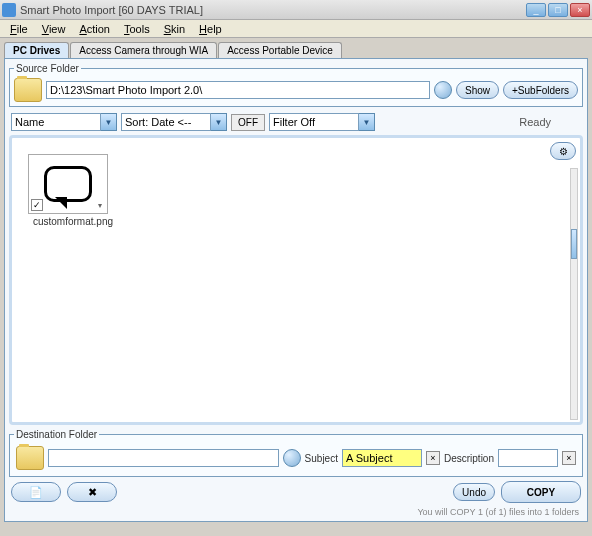  I want to click on undo-button: Undo, so click(474, 492).